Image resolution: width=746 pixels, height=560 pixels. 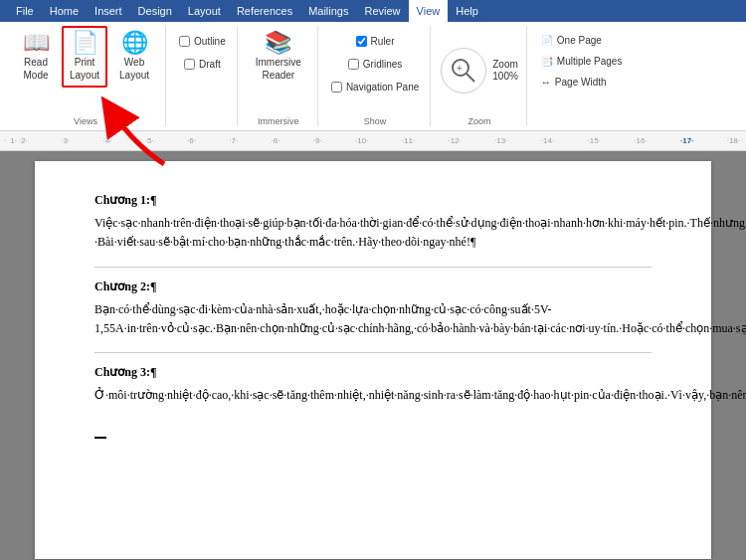 What do you see at coordinates (203, 41) in the screenshot?
I see `outline-checkbox-label: Outline` at bounding box center [203, 41].